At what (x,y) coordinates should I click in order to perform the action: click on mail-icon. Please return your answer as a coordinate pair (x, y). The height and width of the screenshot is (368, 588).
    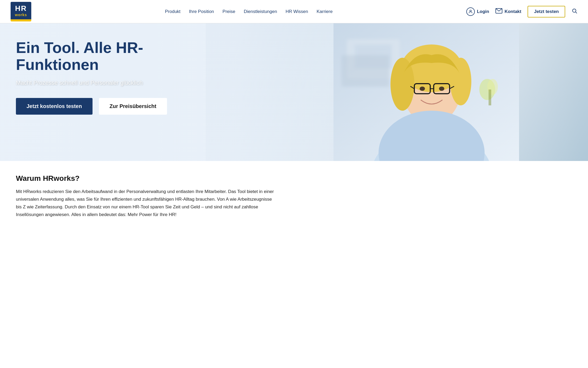
    Looking at the image, I should click on (499, 12).